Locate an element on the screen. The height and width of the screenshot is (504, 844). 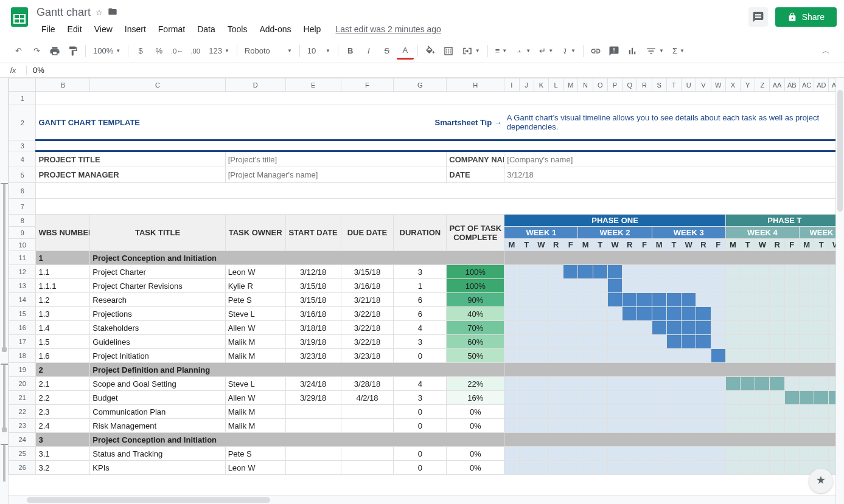
paint-format-button is located at coordinates (73, 51).